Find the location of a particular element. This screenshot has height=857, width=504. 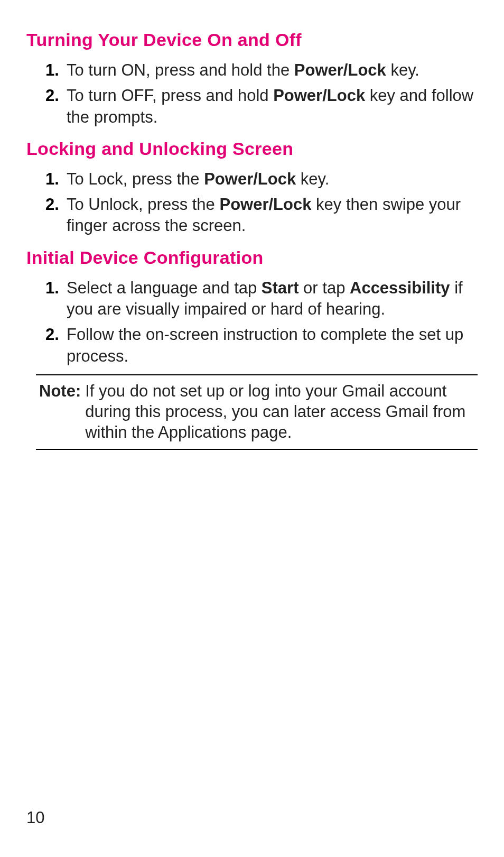

list-text-bold: Accessibility is located at coordinates (400, 288).